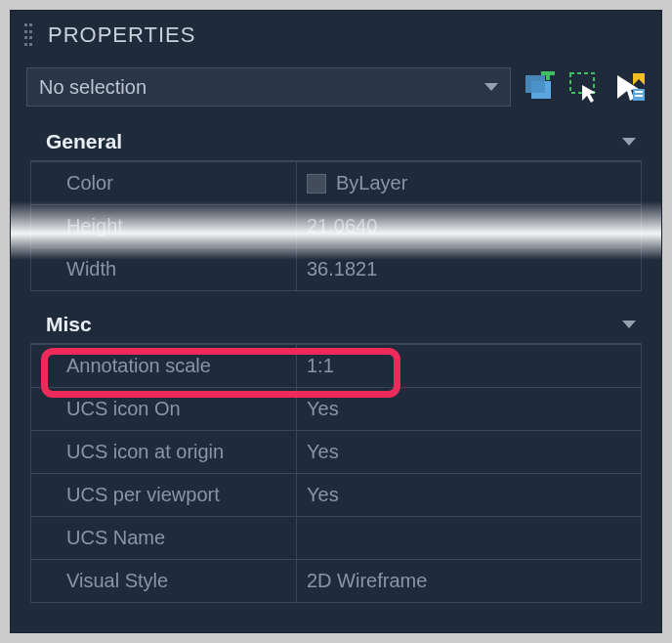 The width and height of the screenshot is (672, 643). I want to click on property-label: UCS icon On, so click(164, 408).